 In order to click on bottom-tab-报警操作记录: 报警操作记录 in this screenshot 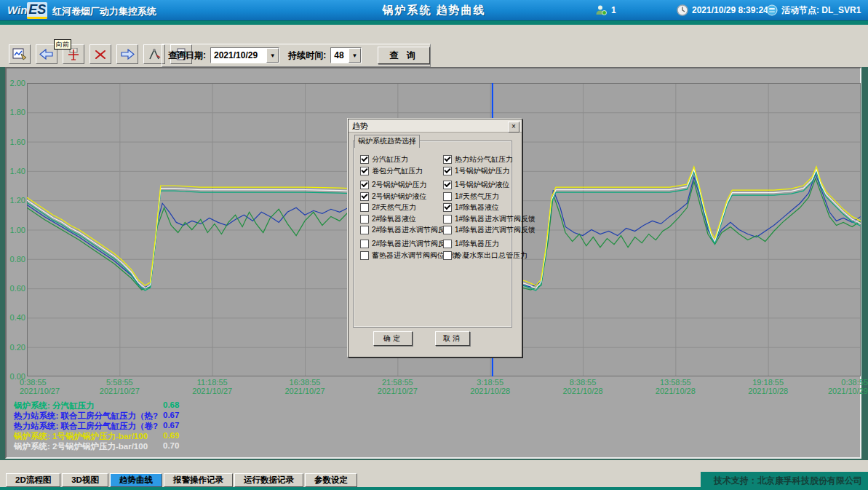, I will do `click(198, 481)`.